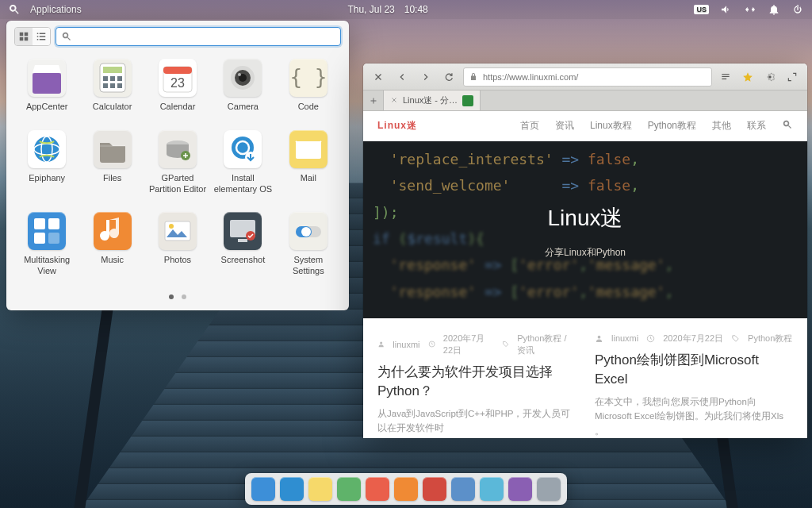 The height and width of the screenshot is (508, 812). What do you see at coordinates (178, 260) in the screenshot?
I see `app-label: Photos` at bounding box center [178, 260].